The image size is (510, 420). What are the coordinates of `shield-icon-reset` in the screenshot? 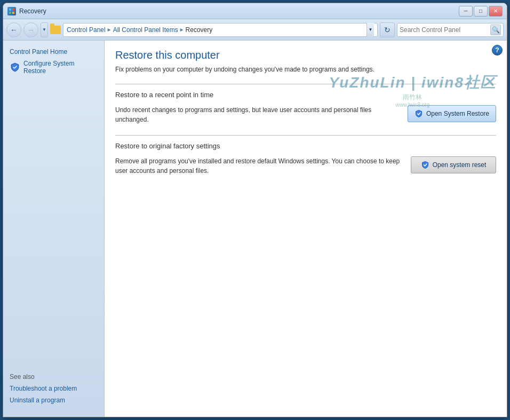 It's located at (425, 165).